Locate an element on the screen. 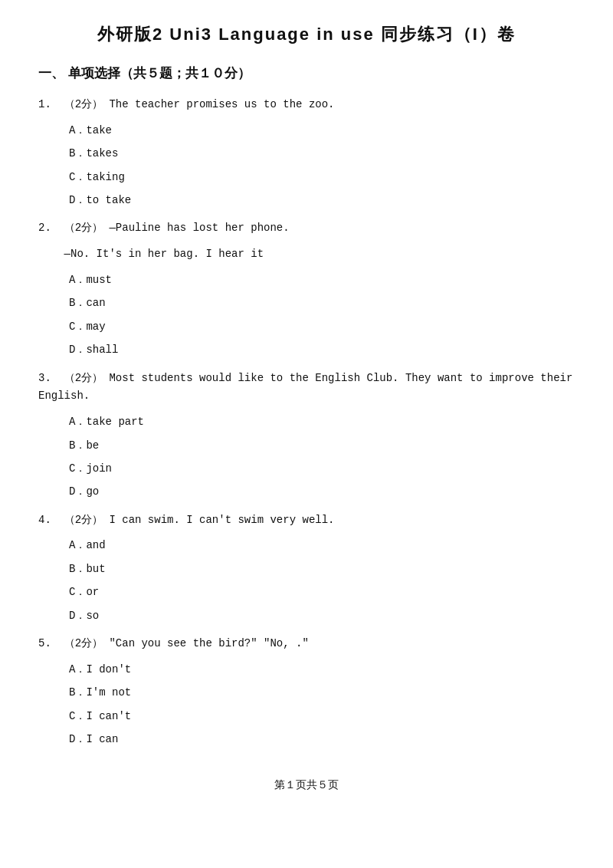  q3-text: 3. （2分） Most students would like to the … is located at coordinates (306, 388).